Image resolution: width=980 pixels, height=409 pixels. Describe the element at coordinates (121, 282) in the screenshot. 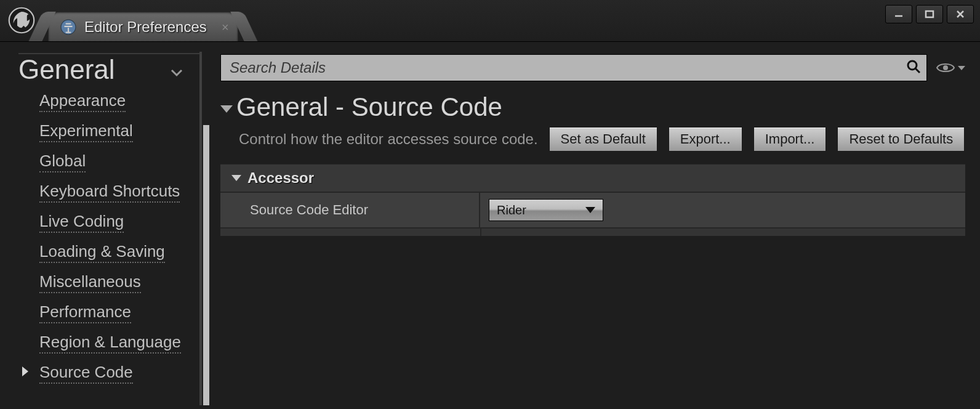

I see `sidebar-item-miscellaneous: Miscellaneous` at that location.